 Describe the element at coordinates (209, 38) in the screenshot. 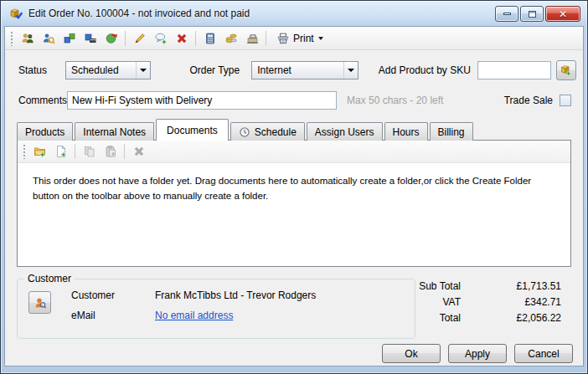

I see `calculator-button` at that location.